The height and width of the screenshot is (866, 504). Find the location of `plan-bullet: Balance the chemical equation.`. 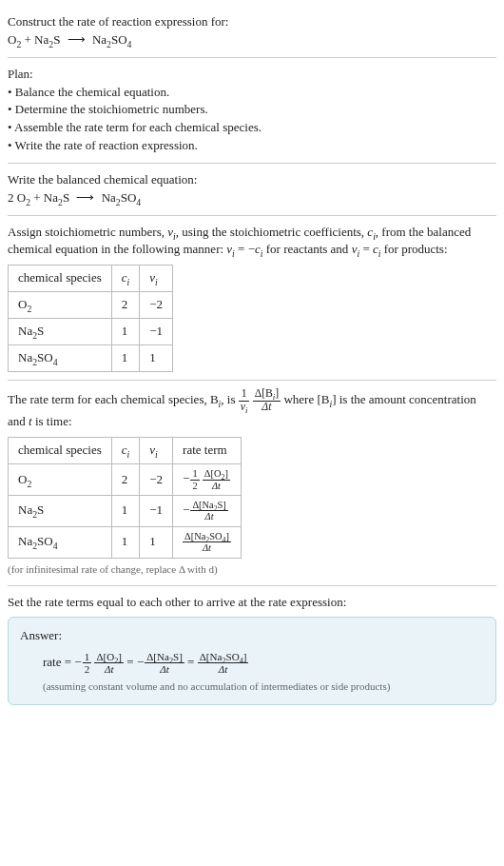

plan-bullet: Balance the chemical equation. is located at coordinates (252, 93).